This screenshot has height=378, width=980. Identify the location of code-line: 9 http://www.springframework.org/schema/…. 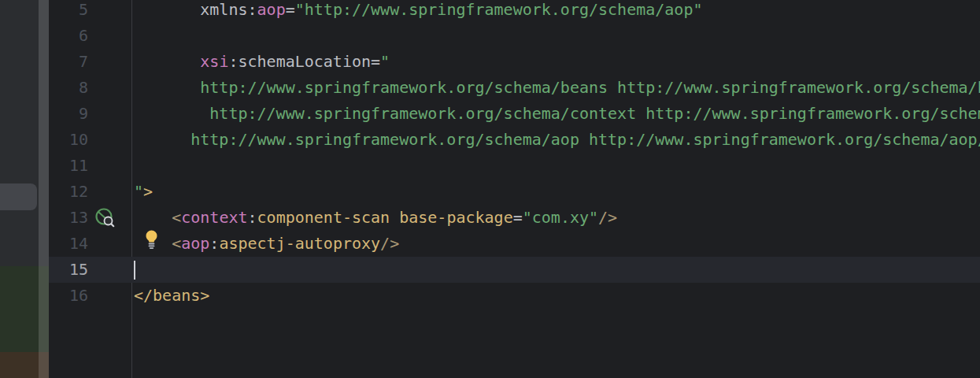
(515, 113).